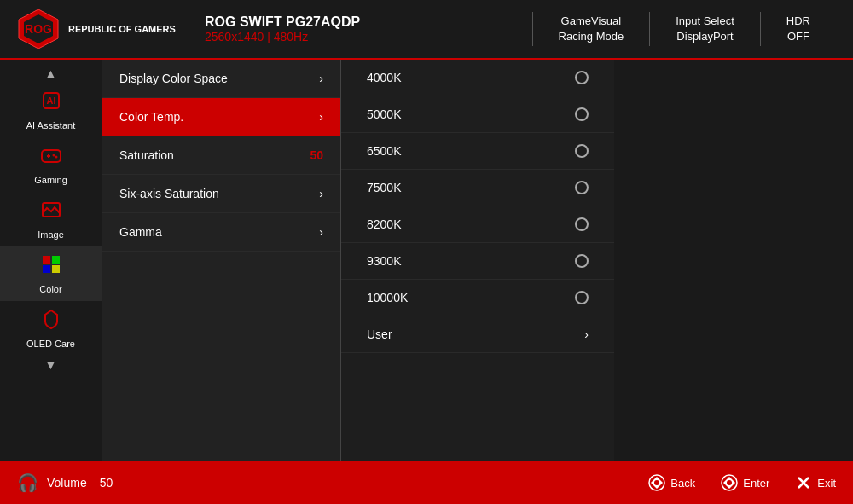 Image resolution: width=853 pixels, height=504 pixels. What do you see at coordinates (152, 117) in the screenshot?
I see `menu-label-color-temp: Color Temp.` at bounding box center [152, 117].